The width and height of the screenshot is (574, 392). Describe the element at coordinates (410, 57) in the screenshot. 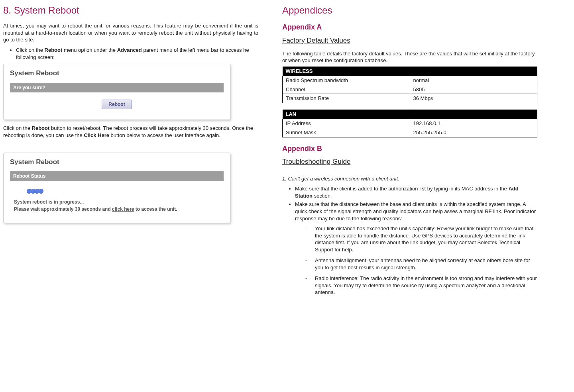

I see `appendix-a-intro: The following table details the factory …` at that location.